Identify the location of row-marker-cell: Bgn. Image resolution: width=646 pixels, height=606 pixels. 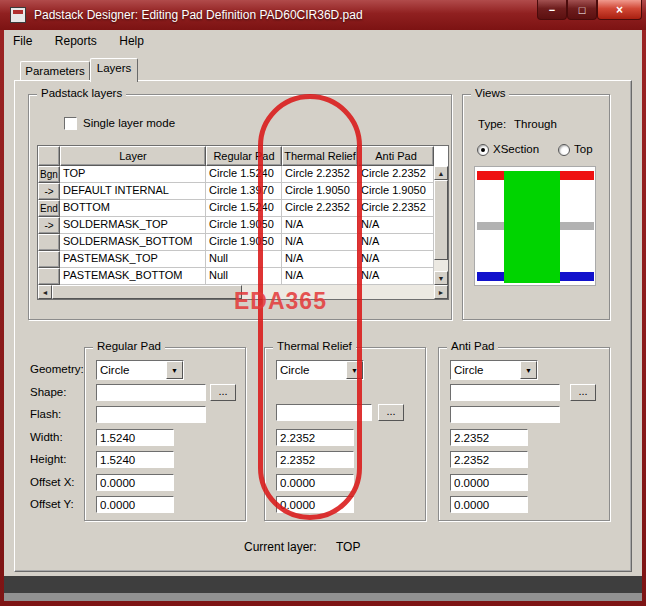
(49, 174).